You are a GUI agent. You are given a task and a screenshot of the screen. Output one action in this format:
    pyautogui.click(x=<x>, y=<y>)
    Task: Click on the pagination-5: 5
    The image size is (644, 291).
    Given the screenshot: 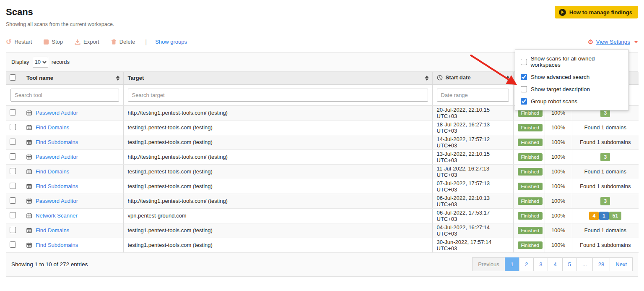 What is the action you would take?
    pyautogui.click(x=569, y=265)
    